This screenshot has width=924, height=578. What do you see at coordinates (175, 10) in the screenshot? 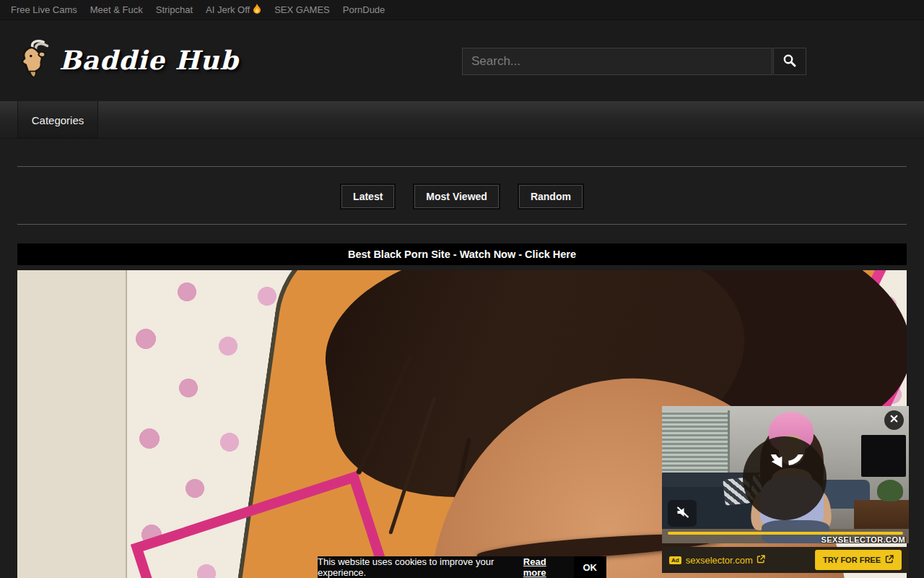
I see `topbar-link-stripchat: Stripchat` at bounding box center [175, 10].